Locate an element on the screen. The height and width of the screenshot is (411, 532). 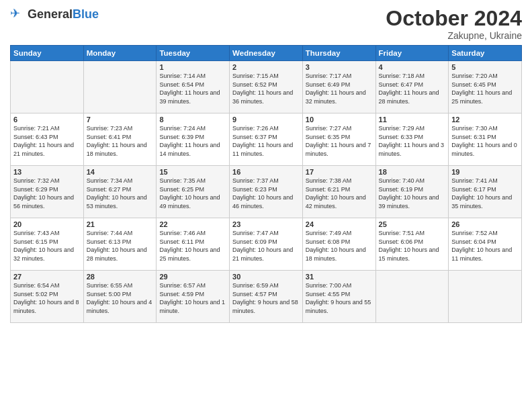
table-row: 27Sunrise: 6:54 AM Sunset: 5:02 PM Dayli… is located at coordinates (47, 297).